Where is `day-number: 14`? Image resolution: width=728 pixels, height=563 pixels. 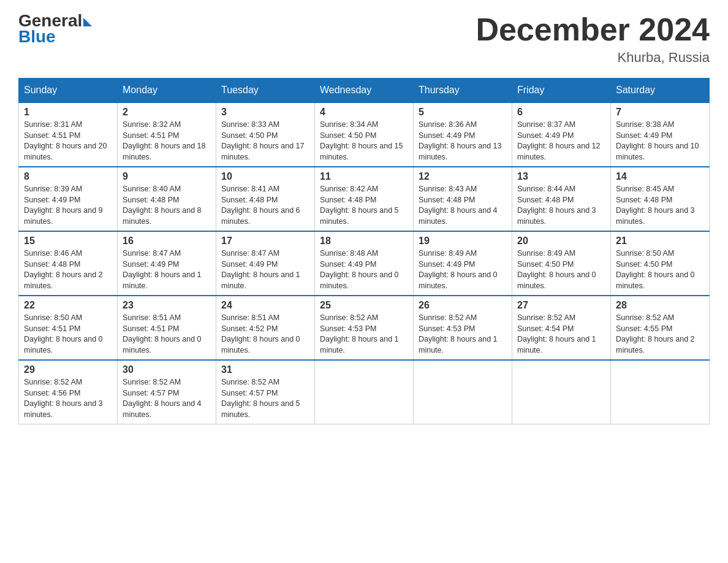
day-number: 14 is located at coordinates (660, 177).